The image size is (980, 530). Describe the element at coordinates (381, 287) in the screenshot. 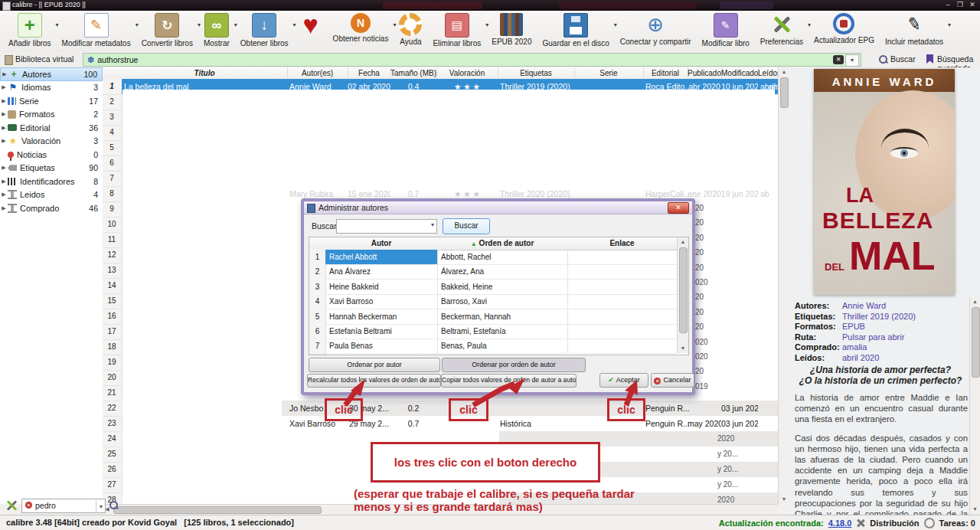

I see `dialog-author-cell: Heine Bakkeid` at that location.